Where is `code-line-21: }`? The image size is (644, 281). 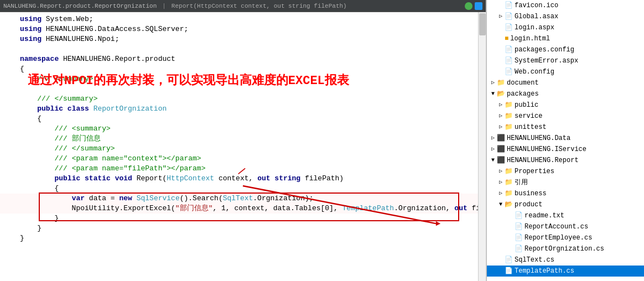 code-line-21: } is located at coordinates (243, 218).